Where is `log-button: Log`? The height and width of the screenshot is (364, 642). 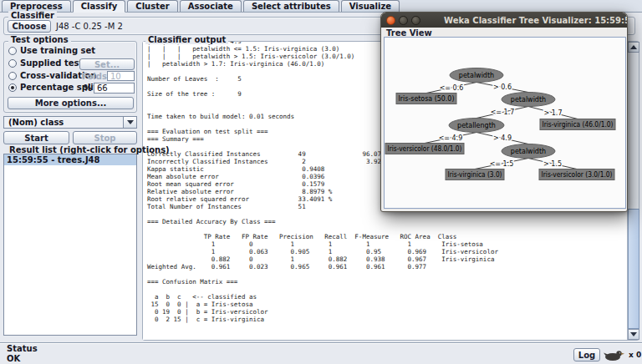
log-button: Log is located at coordinates (587, 355).